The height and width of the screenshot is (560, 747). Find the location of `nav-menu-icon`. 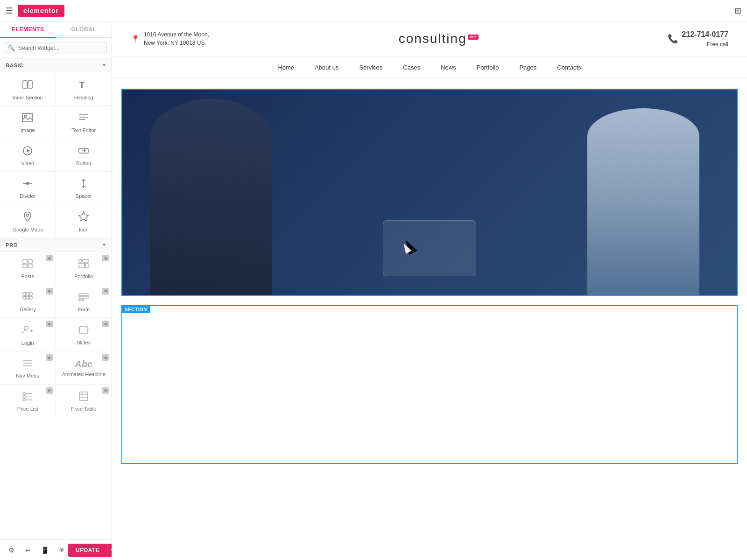

nav-menu-icon is located at coordinates (28, 364).